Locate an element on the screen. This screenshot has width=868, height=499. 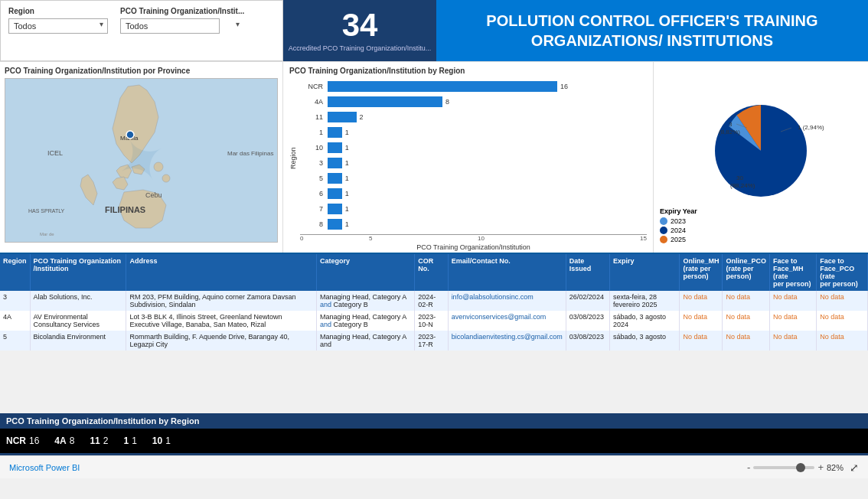
map-container: ✦ is located at coordinates (141, 161).